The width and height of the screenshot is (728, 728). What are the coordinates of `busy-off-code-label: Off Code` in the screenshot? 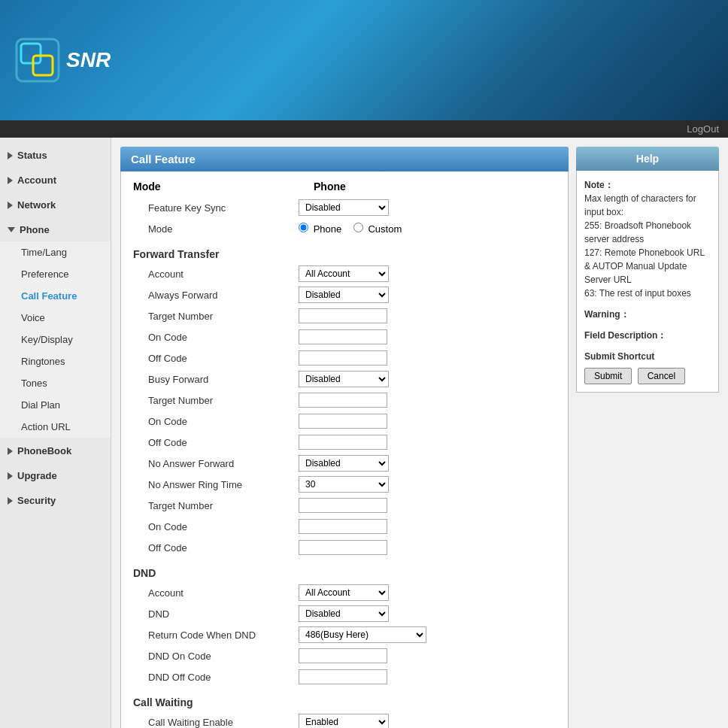 It's located at (216, 442).